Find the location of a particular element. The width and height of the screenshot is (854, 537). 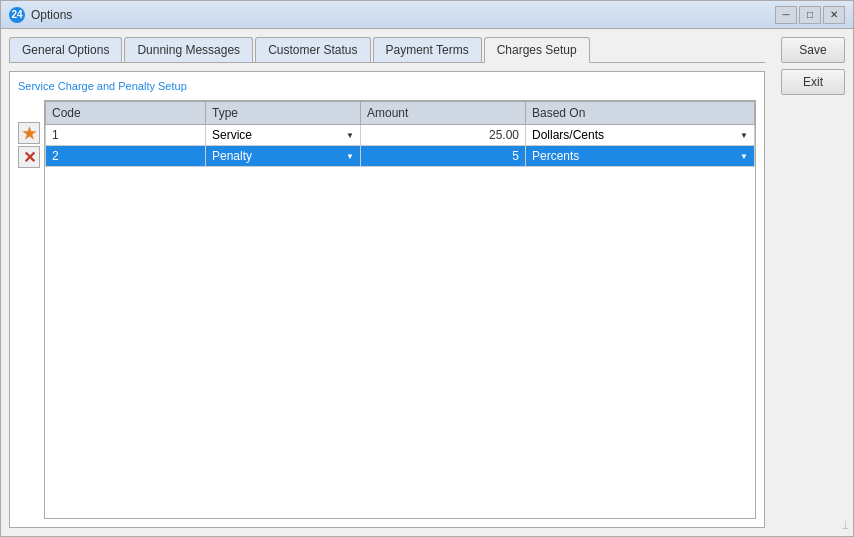

row1-type: Service Penalty ▼ is located at coordinates (284, 136).